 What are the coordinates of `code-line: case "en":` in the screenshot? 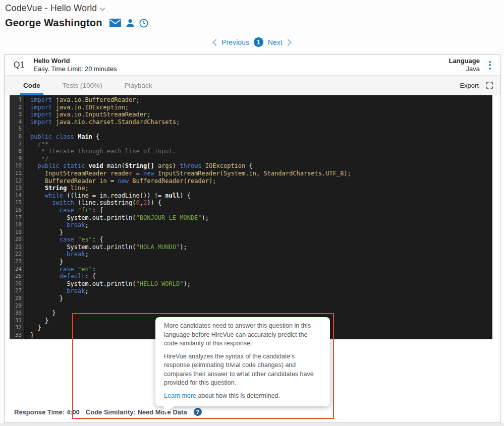 It's located at (261, 269).